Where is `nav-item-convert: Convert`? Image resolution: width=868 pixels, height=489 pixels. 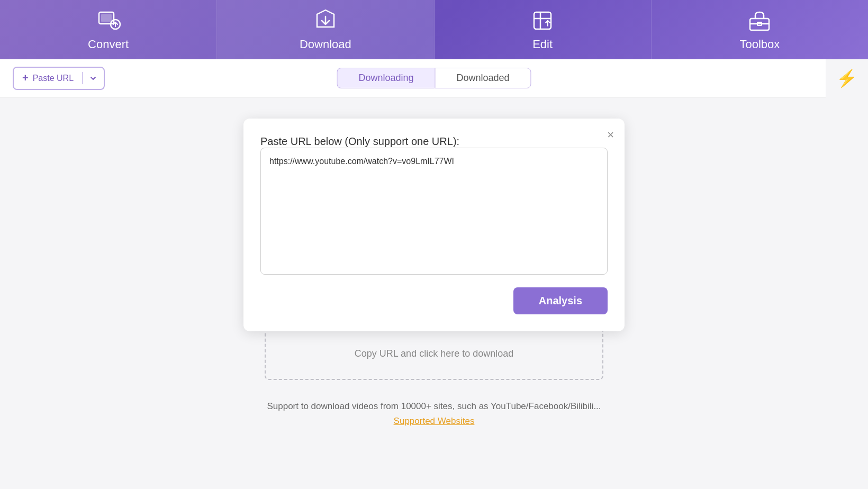 nav-item-convert: Convert is located at coordinates (108, 30).